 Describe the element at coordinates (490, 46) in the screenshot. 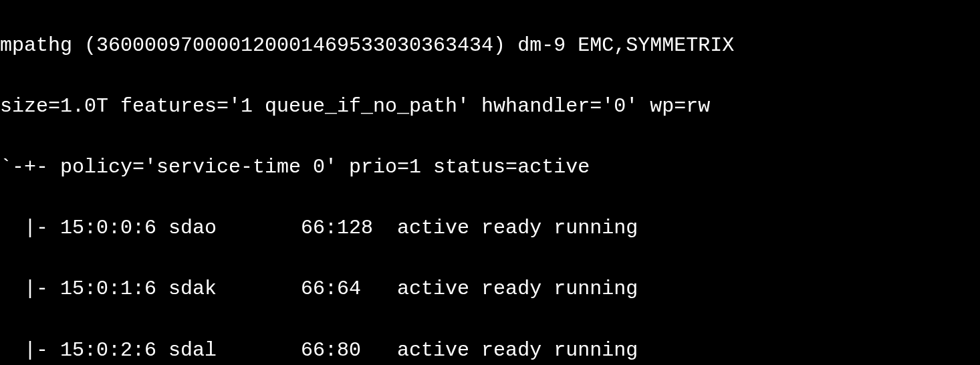

I see `multipath-header: mpathg (36000097000012000146953303036343…` at that location.